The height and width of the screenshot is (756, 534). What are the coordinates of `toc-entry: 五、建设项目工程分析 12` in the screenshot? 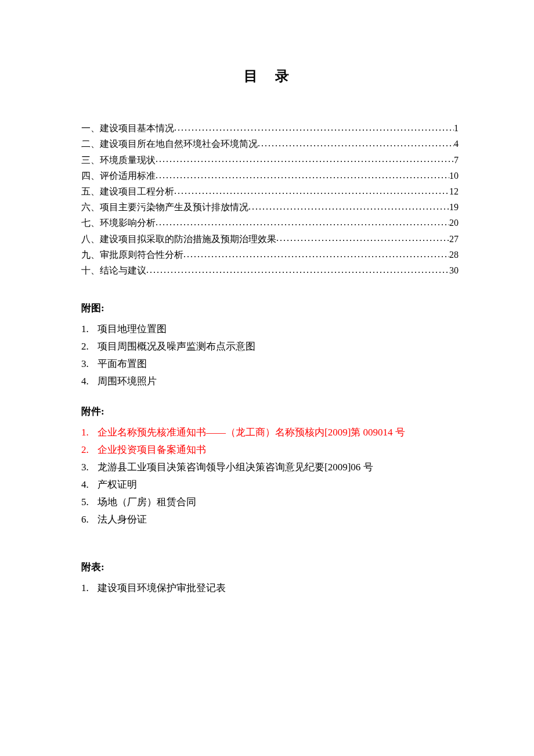 It's located at (270, 192).